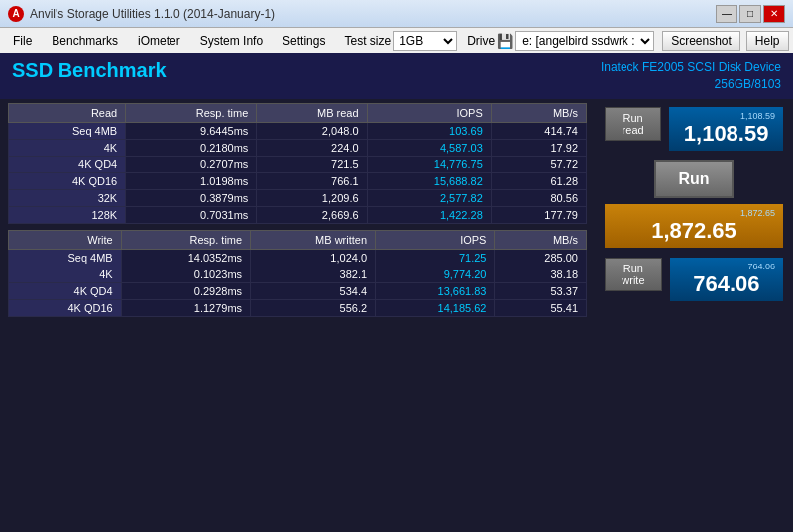 This screenshot has width=793, height=532. I want to click on menu-system-info: System Info, so click(232, 41).